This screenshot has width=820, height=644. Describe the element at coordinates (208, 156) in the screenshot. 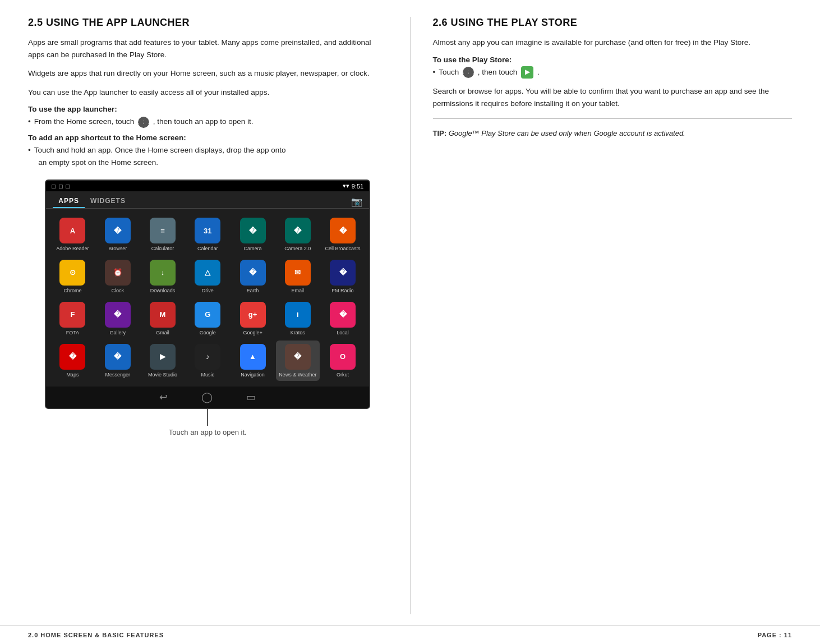

I see `bullet-add-shortcut: • Touch and hold an app. Once the Home s…` at that location.